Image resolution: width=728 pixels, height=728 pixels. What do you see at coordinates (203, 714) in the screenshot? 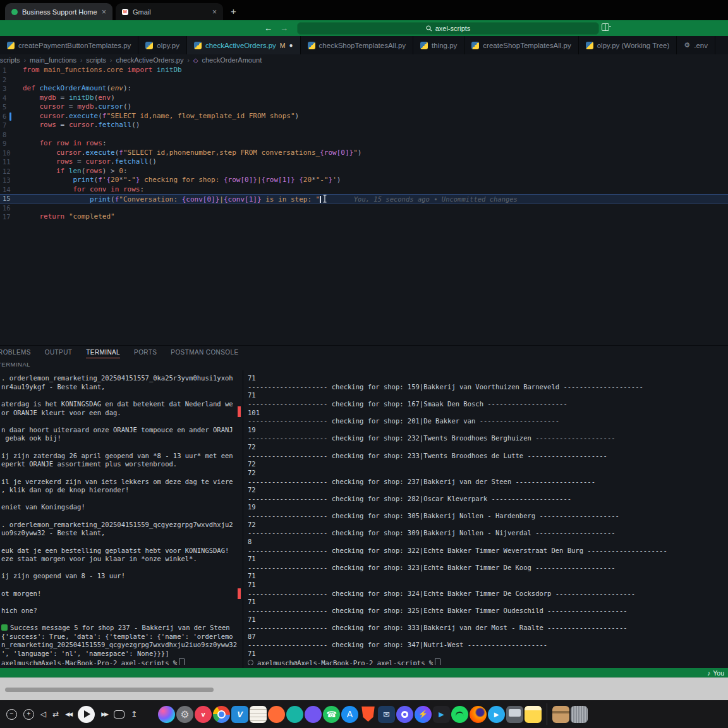
I see `dock-app-pocket-icon: v` at bounding box center [203, 714].